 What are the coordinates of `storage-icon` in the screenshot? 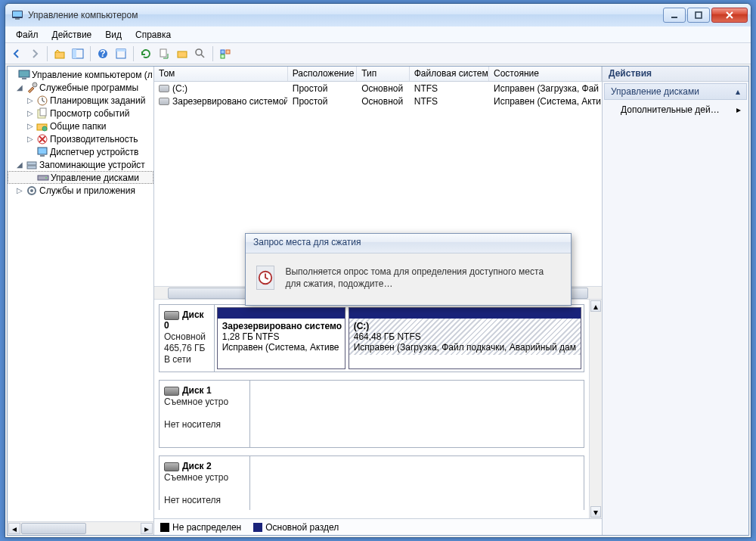 It's located at (32, 165).